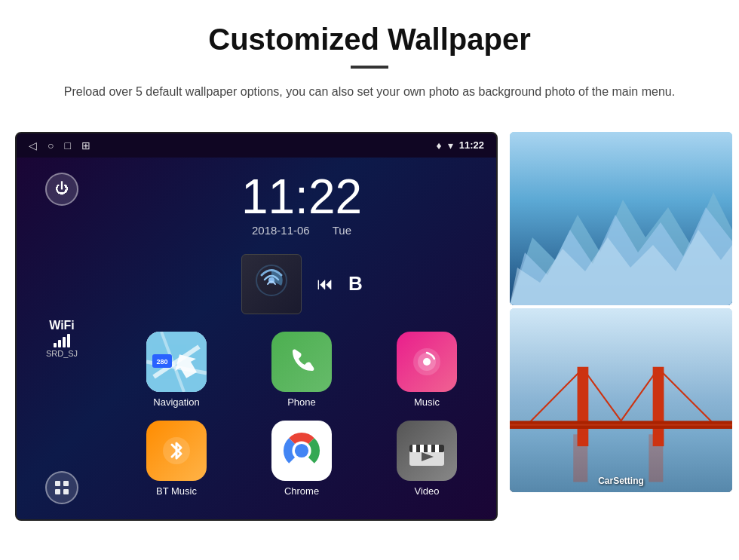 This screenshot has width=739, height=560. I want to click on phone-label: Phone, so click(302, 402).